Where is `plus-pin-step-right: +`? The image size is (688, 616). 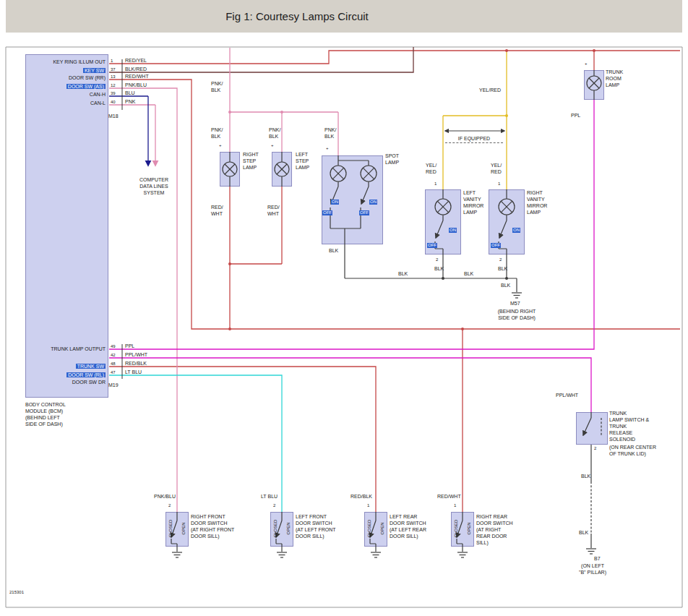
plus-pin-step-right: + is located at coordinates (220, 145).